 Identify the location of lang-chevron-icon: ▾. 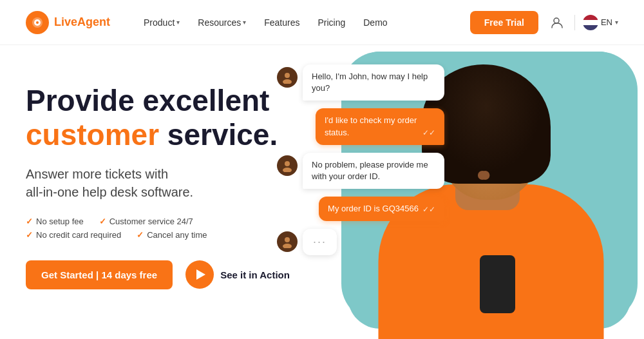
(617, 22).